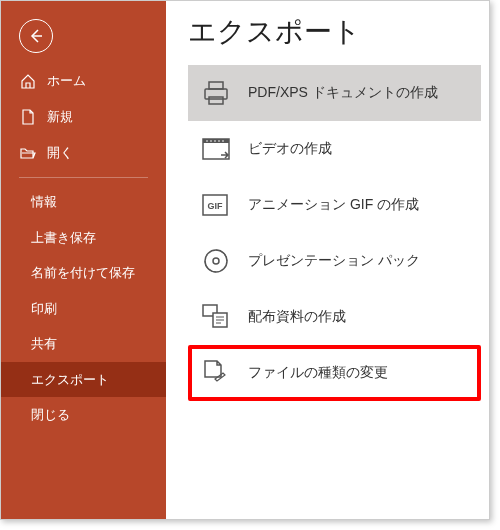 This screenshot has width=500, height=530. Describe the element at coordinates (334, 261) in the screenshot. I see `export-package-label: プレゼンテーション パック` at that location.